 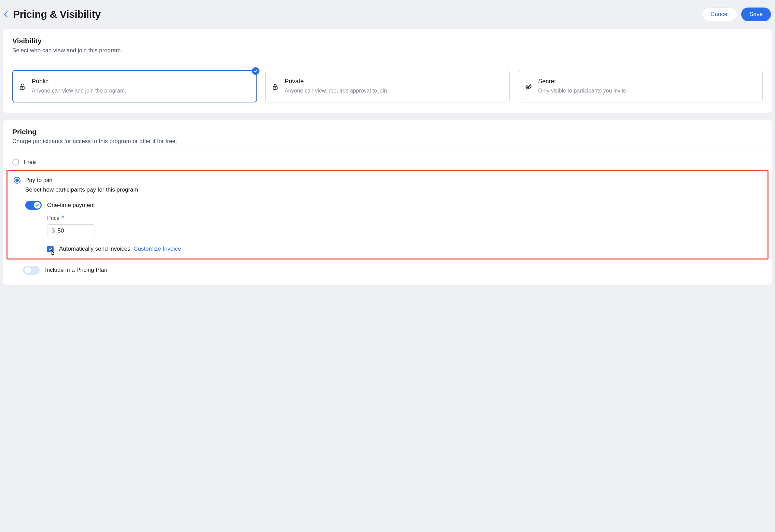 I want to click on cancel-button: Cancel, so click(x=720, y=14).